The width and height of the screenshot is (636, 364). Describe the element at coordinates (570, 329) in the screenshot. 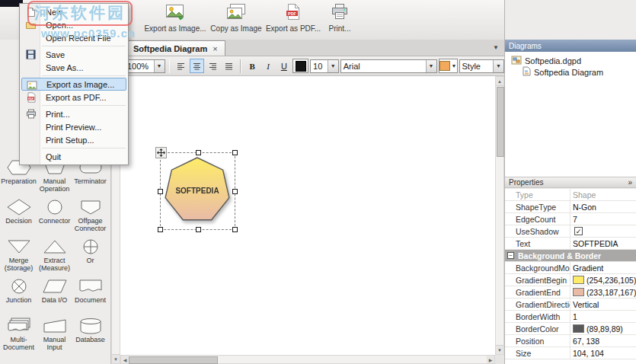

I see `property-row: BorderColor(89,89,89)` at that location.